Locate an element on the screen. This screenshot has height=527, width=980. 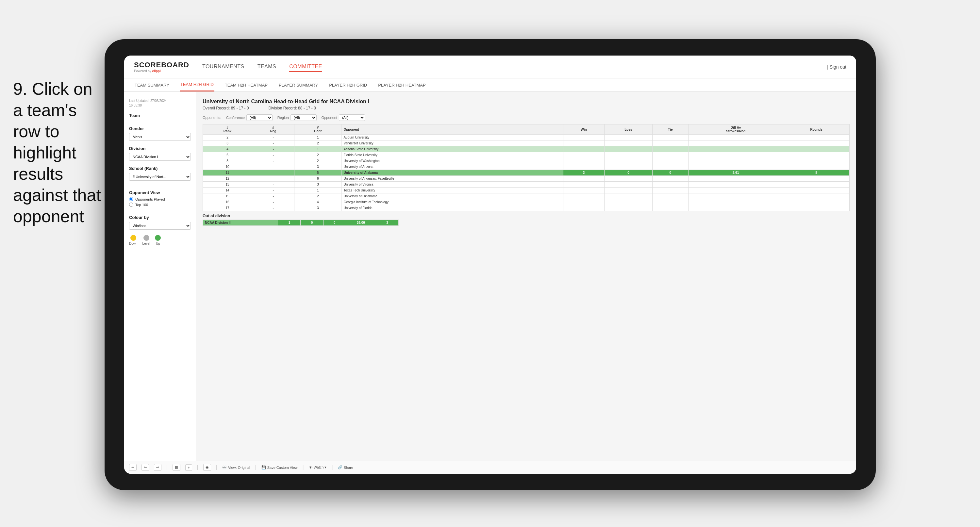
legend: Down Level Up is located at coordinates (160, 240).